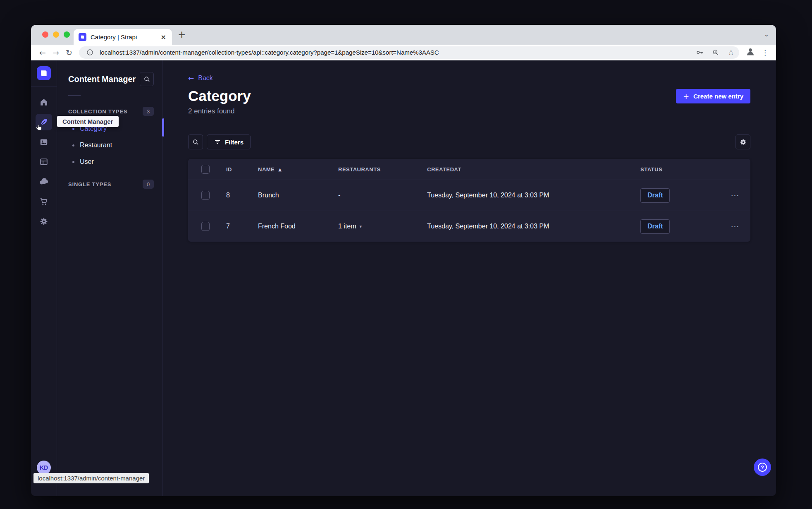  I want to click on header-status: STATUS, so click(678, 170).